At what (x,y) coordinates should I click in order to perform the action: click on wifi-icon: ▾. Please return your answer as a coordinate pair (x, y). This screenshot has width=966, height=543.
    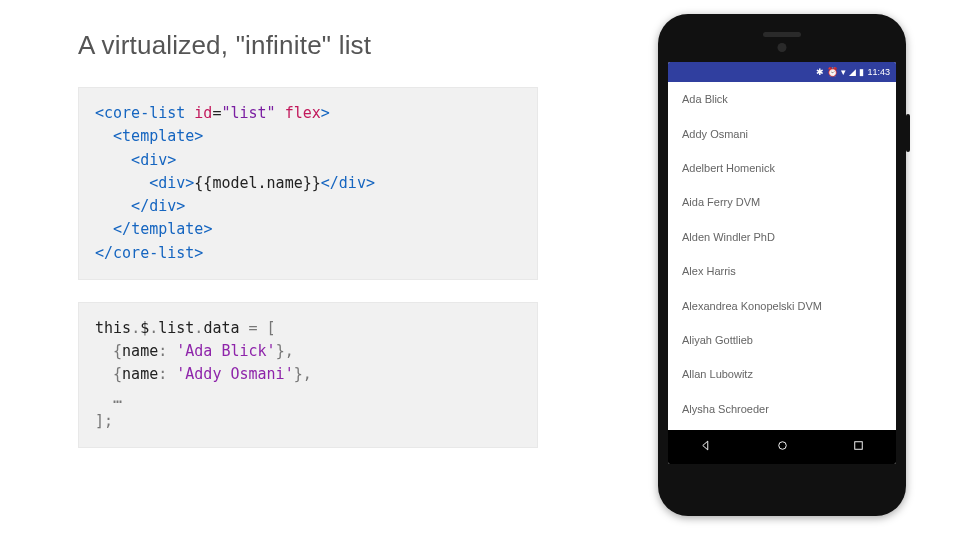
    Looking at the image, I should click on (844, 72).